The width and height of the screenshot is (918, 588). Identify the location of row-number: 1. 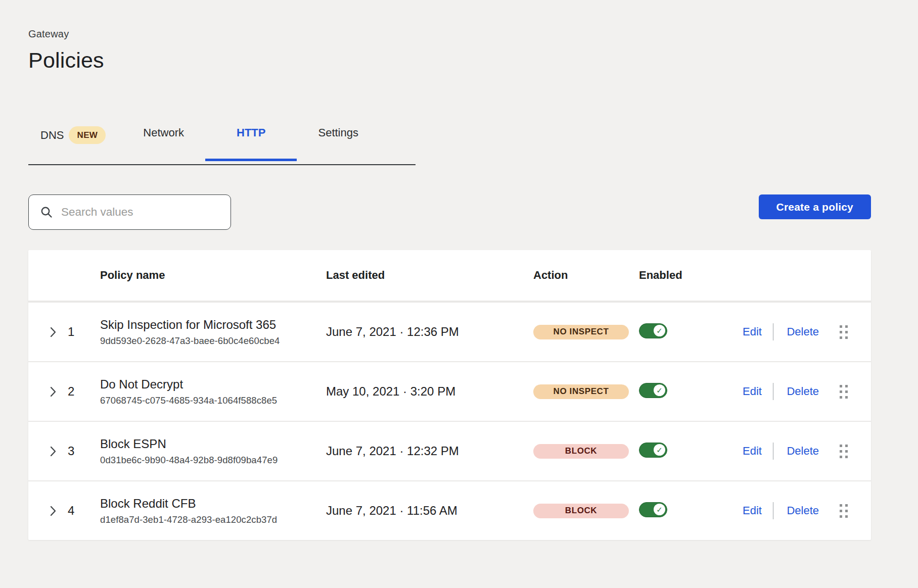
(84, 332).